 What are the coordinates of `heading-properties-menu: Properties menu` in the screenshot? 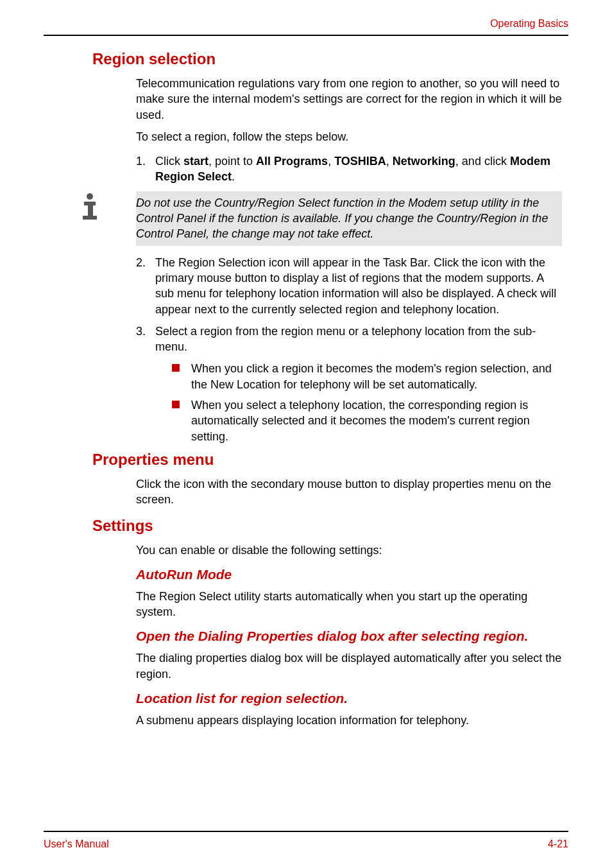 It's located at (330, 460).